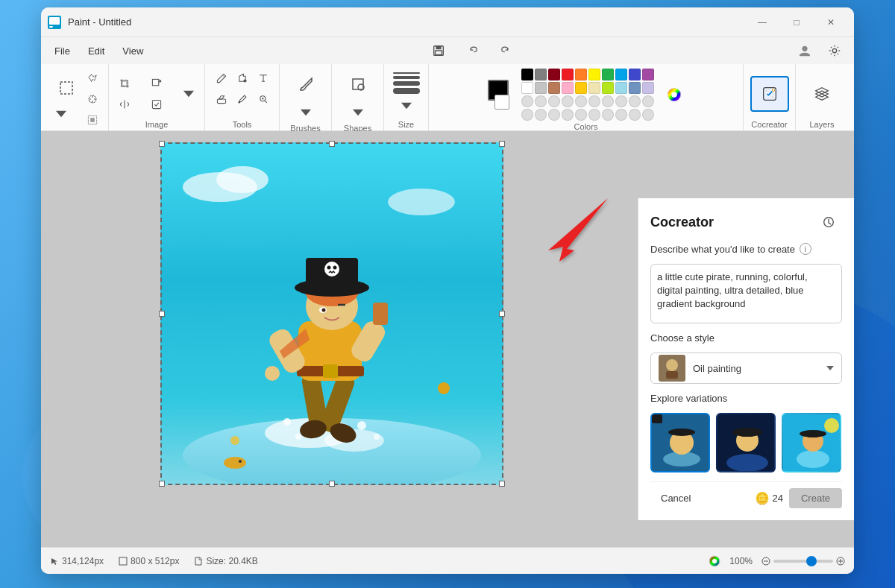  What do you see at coordinates (621, 75) in the screenshot?
I see `color-blue` at bounding box center [621, 75].